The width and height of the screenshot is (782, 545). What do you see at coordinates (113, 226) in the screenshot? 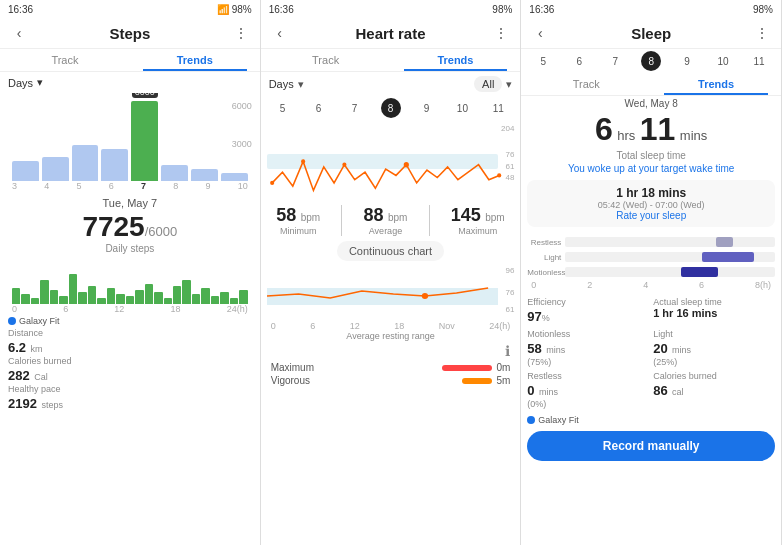
I see `steps-number: 7725` at bounding box center [113, 226].